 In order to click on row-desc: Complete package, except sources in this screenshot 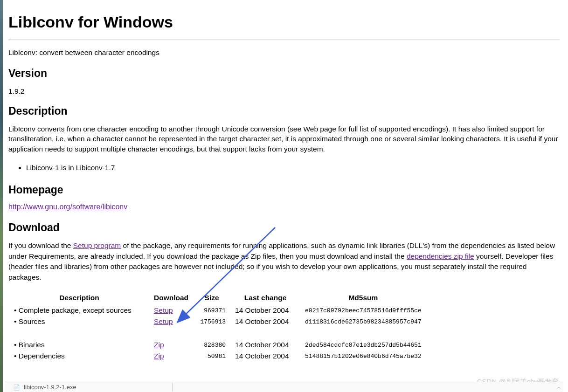, I will do `click(79, 310)`.